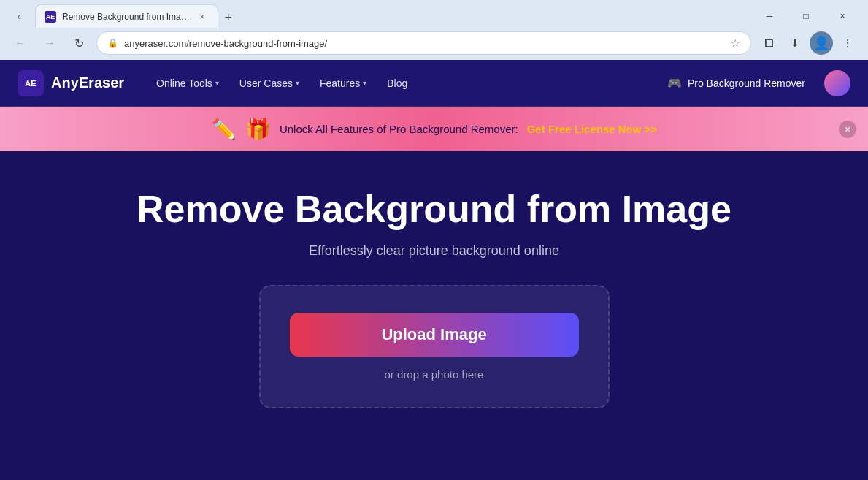 The width and height of the screenshot is (868, 480). What do you see at coordinates (71, 83) in the screenshot?
I see `logo-area: AE AnyEraser` at bounding box center [71, 83].